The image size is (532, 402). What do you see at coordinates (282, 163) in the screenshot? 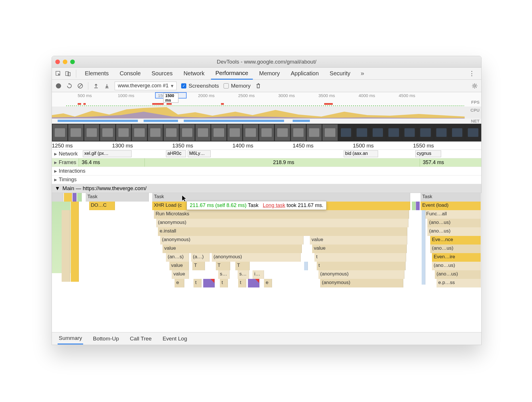
I see `frame-block: 218.9 ms` at bounding box center [282, 163].